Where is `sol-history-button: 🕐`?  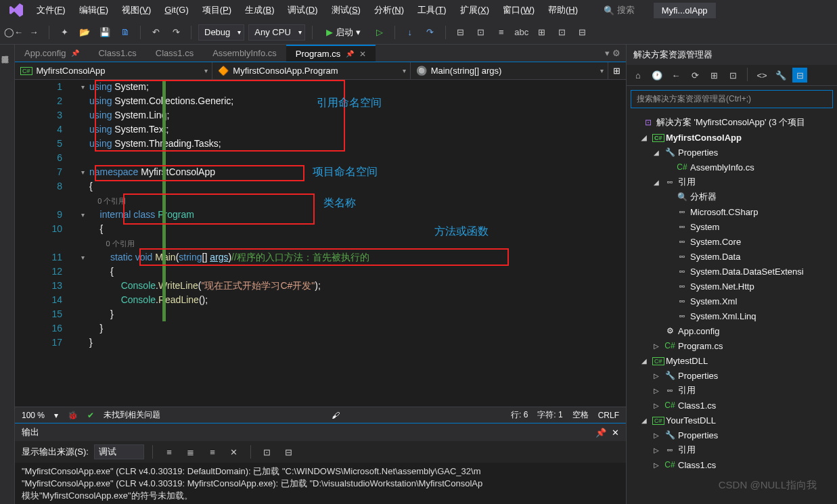
sol-history-button: 🕐 is located at coordinates (657, 75).